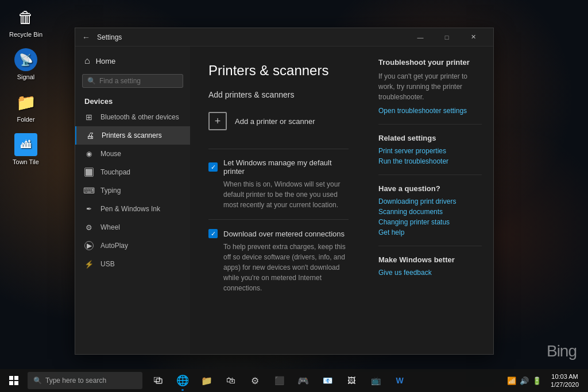 This screenshot has width=588, height=392. Describe the element at coordinates (26, 107) in the screenshot. I see `desktop-icon-folder: 📁 Folder` at that location.